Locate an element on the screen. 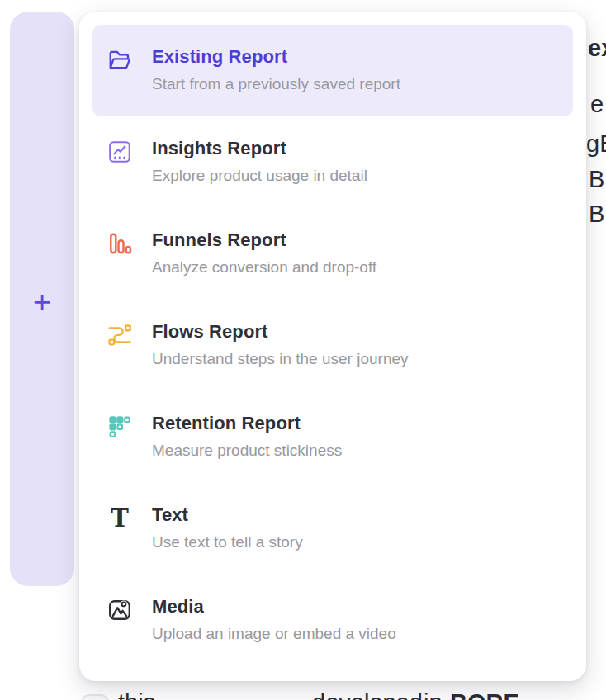  retention-grid-icon is located at coordinates (120, 427).